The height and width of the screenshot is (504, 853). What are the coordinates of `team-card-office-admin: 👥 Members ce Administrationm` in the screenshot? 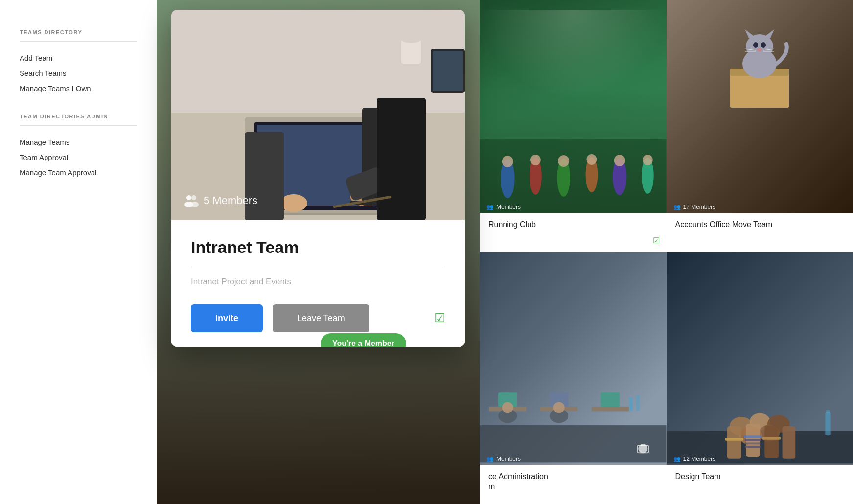 It's located at (573, 378).